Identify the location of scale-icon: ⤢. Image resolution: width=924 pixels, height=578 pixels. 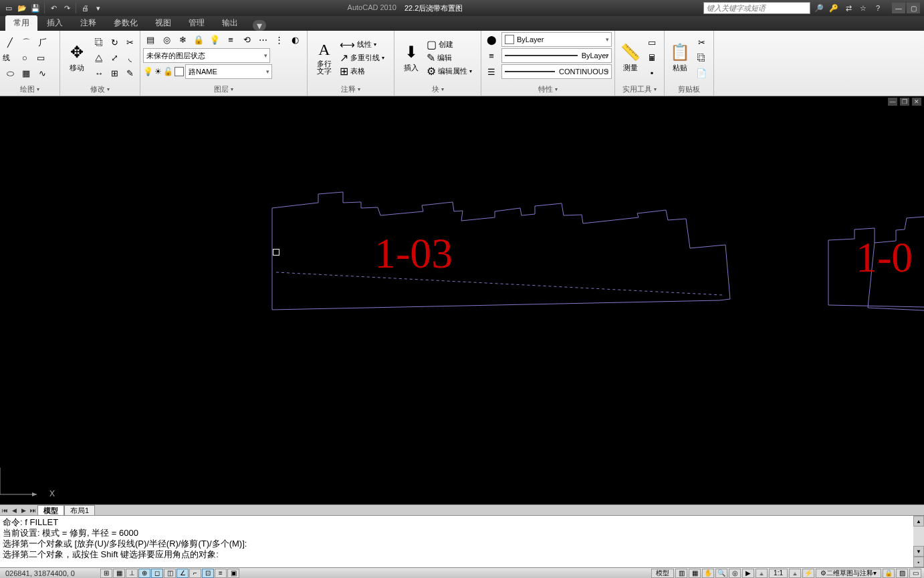
(114, 58).